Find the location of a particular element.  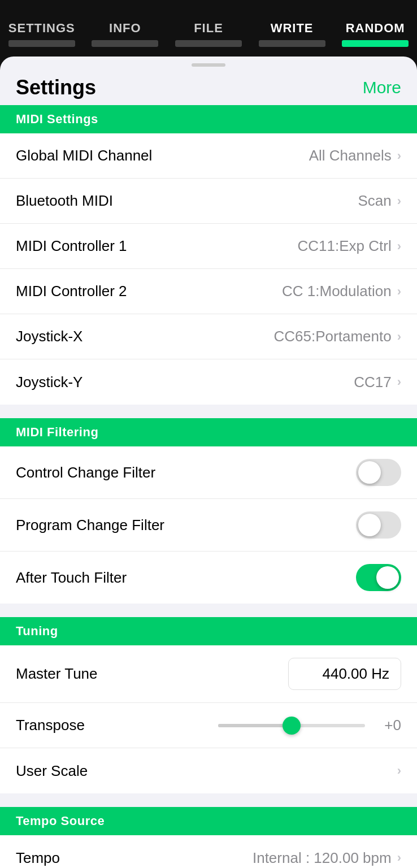

row-label-transpose: Transpose is located at coordinates (50, 726).